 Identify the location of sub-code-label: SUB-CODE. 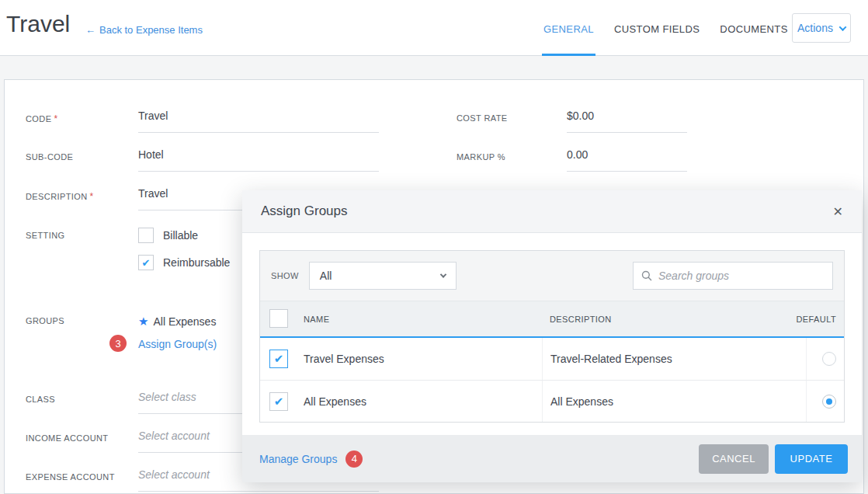
(50, 157).